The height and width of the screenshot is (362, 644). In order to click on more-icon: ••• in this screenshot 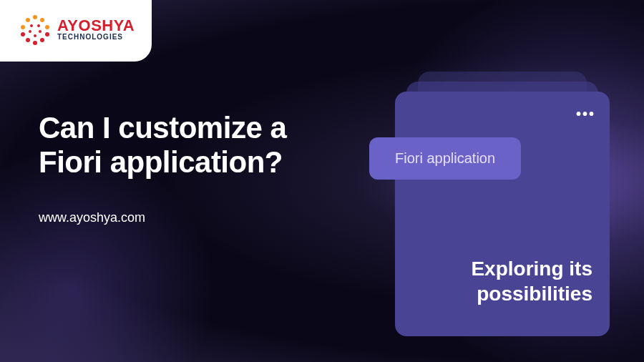, I will do `click(585, 114)`.